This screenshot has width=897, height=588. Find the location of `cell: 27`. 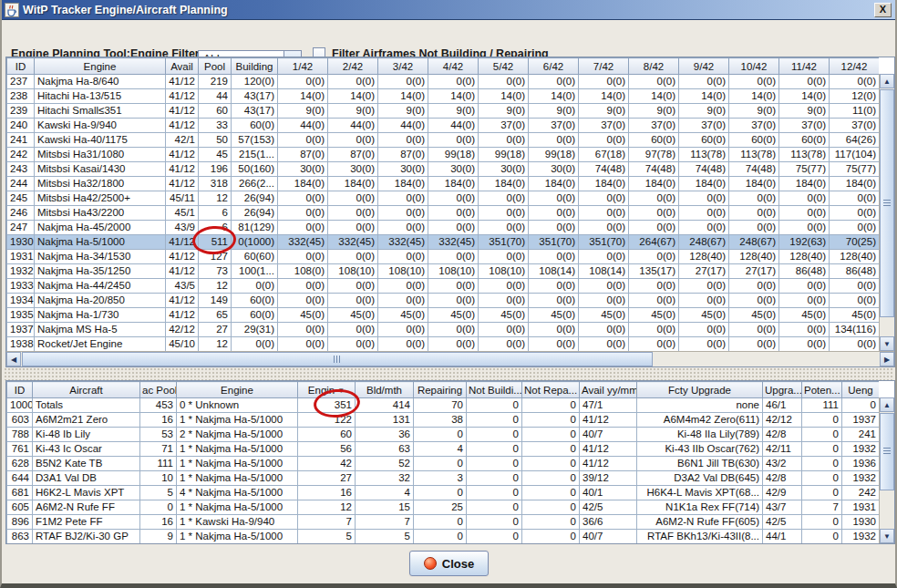

cell: 27 is located at coordinates (215, 330).